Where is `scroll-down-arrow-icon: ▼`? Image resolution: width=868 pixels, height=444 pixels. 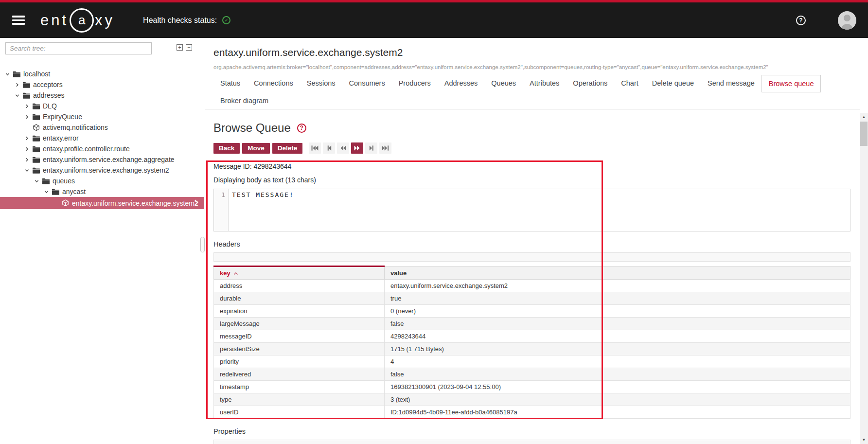 scroll-down-arrow-icon: ▼ is located at coordinates (864, 440).